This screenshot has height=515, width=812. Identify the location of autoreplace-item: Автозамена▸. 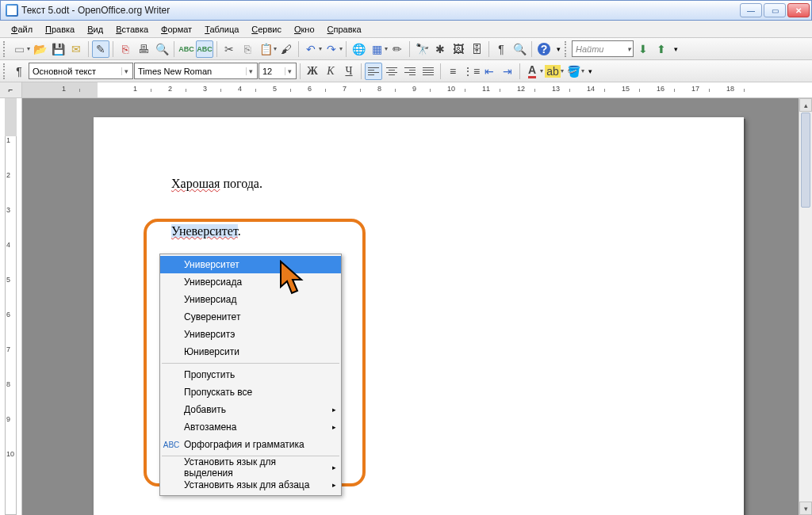
(251, 427).